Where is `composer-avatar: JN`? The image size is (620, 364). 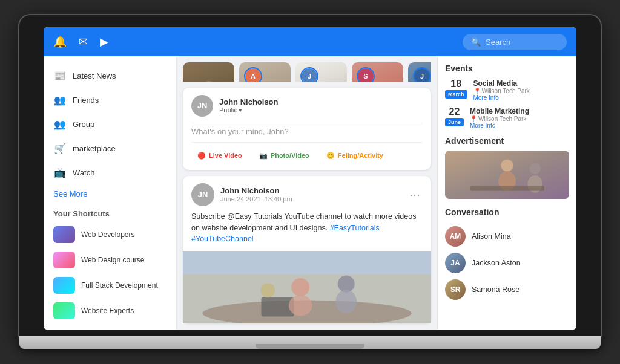 composer-avatar: JN is located at coordinates (202, 106).